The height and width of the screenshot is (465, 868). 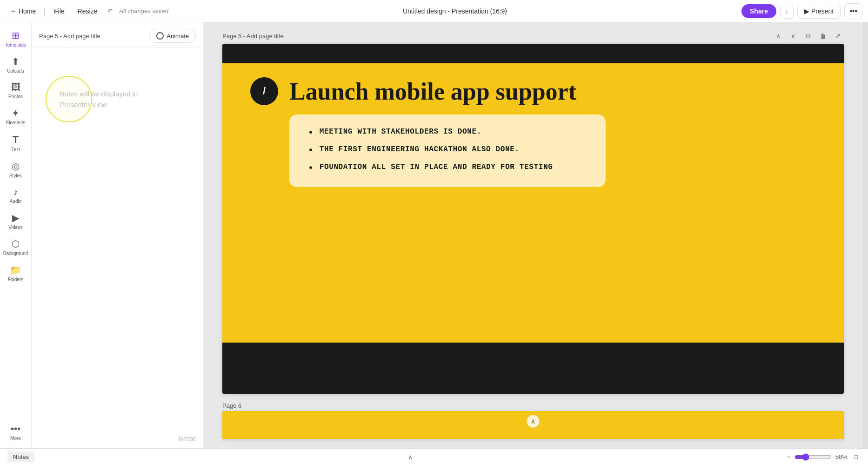 I want to click on file-button: File, so click(x=60, y=11).